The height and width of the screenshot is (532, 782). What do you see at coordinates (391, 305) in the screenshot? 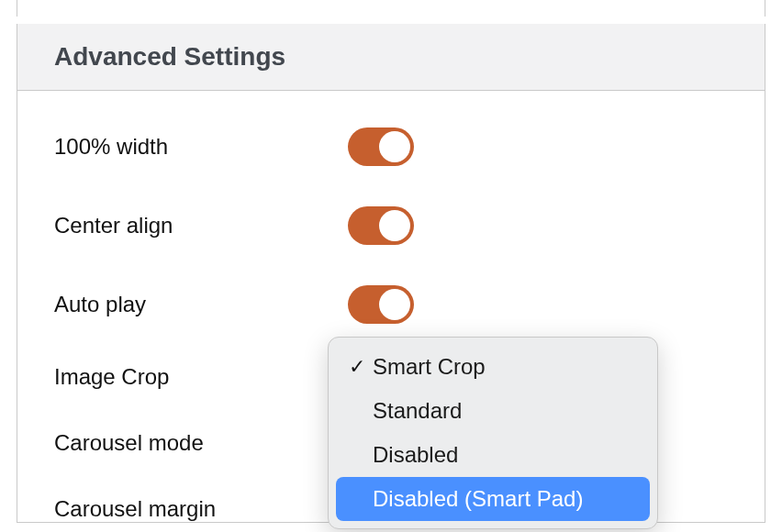
I see `row-auto-play: Auto play` at bounding box center [391, 305].